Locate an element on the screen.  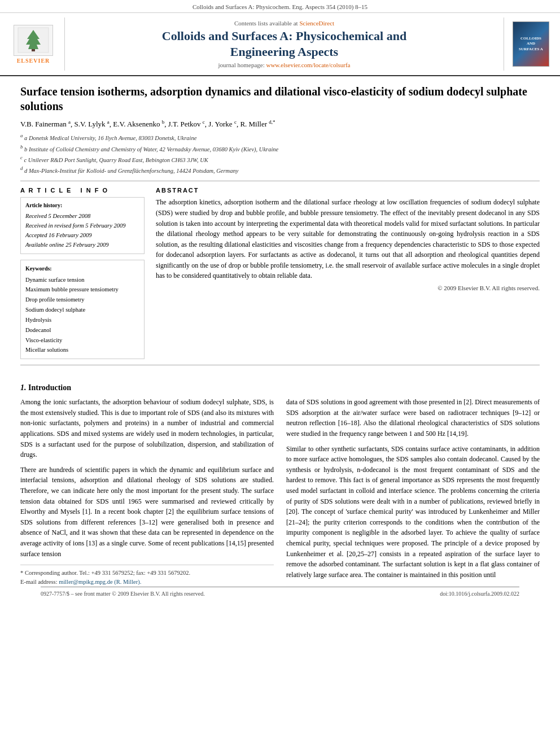
email-line: E-mail address: miller@mpikg.mpg.de (R. … is located at coordinates (147, 582).